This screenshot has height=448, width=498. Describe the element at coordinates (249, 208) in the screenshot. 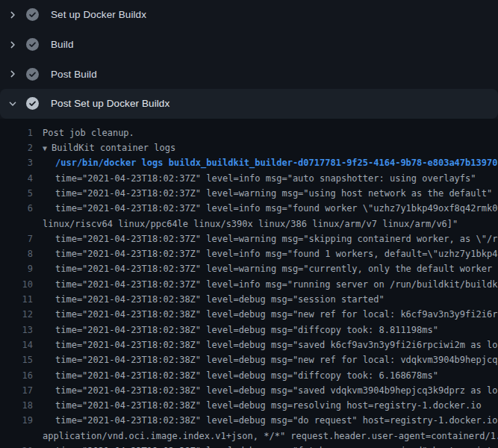

I see `log-line: 6 time="2021-04-23T18:02:37Z" level=info…` at that location.